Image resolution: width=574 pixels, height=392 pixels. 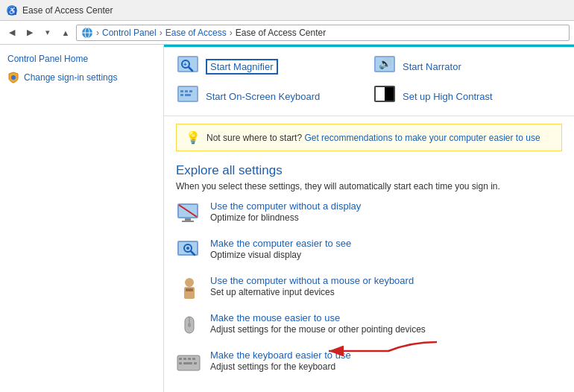 I want to click on narrator-icon: 🔊, so click(x=385, y=66).